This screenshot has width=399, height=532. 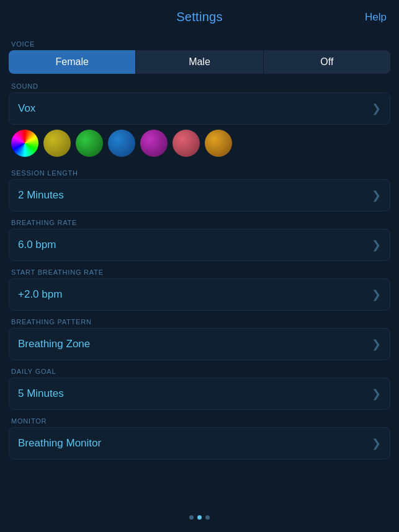 I want to click on voice-female-button: Female, so click(x=72, y=62).